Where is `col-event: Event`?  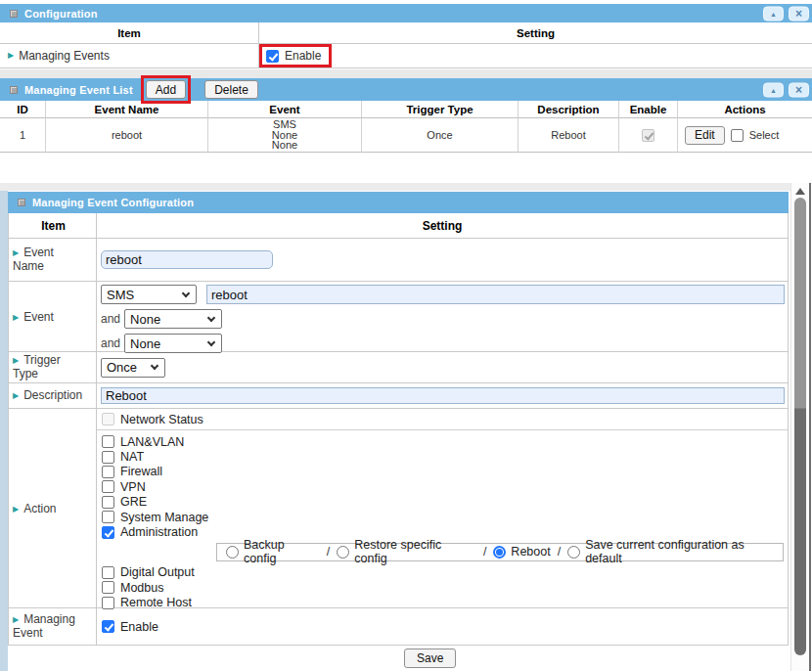 col-event: Event is located at coordinates (286, 110).